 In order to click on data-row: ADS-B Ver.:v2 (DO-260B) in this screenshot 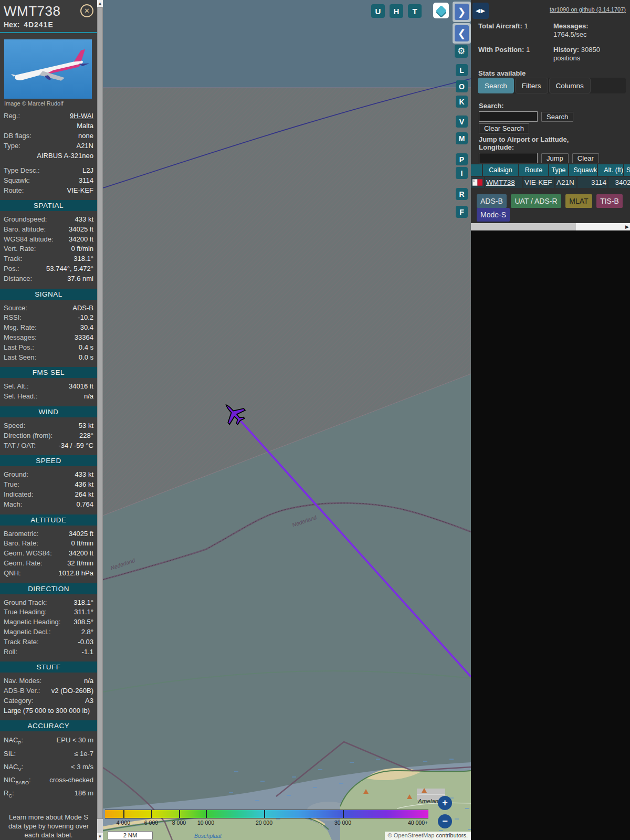, I will do `click(48, 691)`.